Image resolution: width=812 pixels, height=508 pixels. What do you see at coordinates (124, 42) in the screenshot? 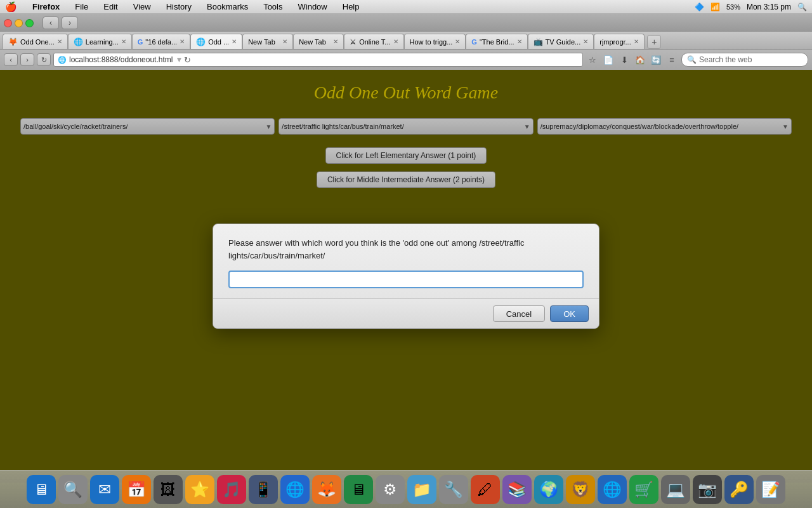
I see `tab-close-1: ✕` at bounding box center [124, 42].